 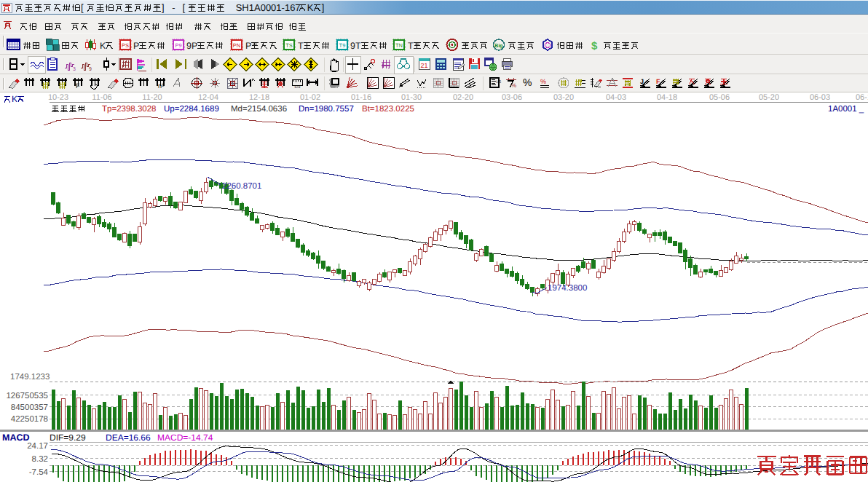 What do you see at coordinates (820, 98) in the screenshot?
I see `svg-text: 06-03` at bounding box center [820, 98].